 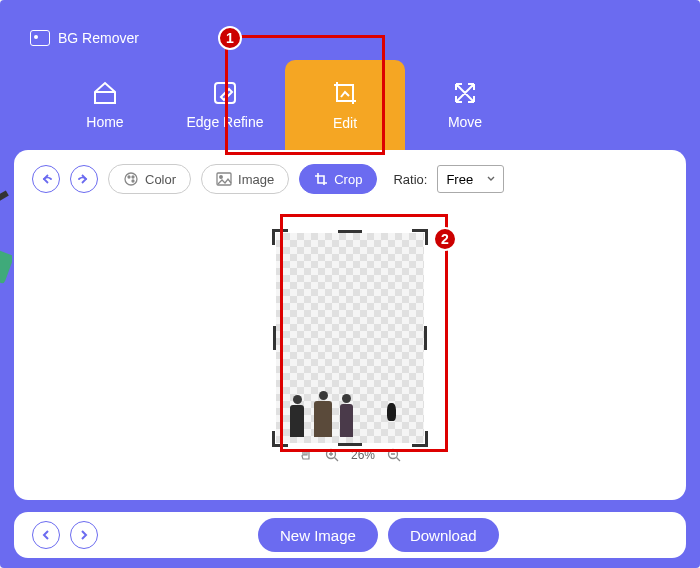 What do you see at coordinates (350, 444) in the screenshot?
I see `crop-handle-bottom` at bounding box center [350, 444].